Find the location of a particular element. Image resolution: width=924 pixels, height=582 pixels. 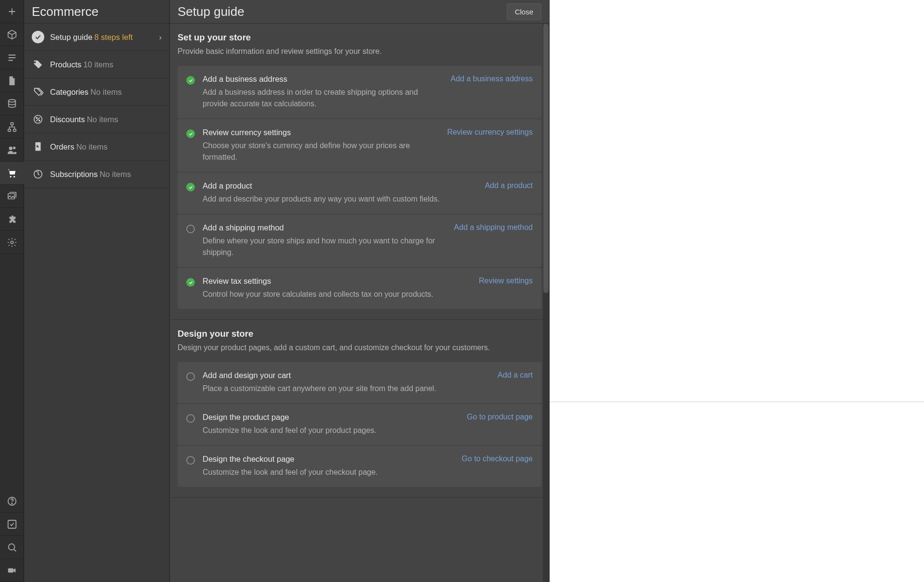

main-header: Setup guide Close is located at coordinates (359, 12).